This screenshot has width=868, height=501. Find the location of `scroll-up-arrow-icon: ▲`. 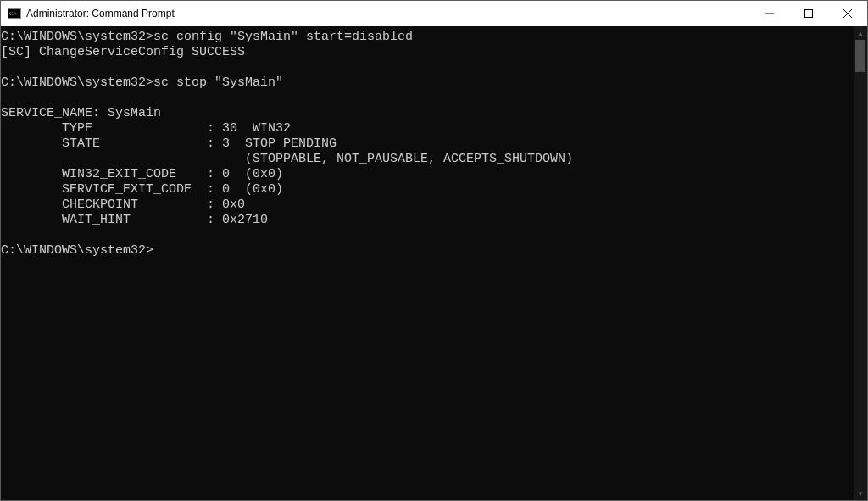

scroll-up-arrow-icon: ▲ is located at coordinates (860, 33).